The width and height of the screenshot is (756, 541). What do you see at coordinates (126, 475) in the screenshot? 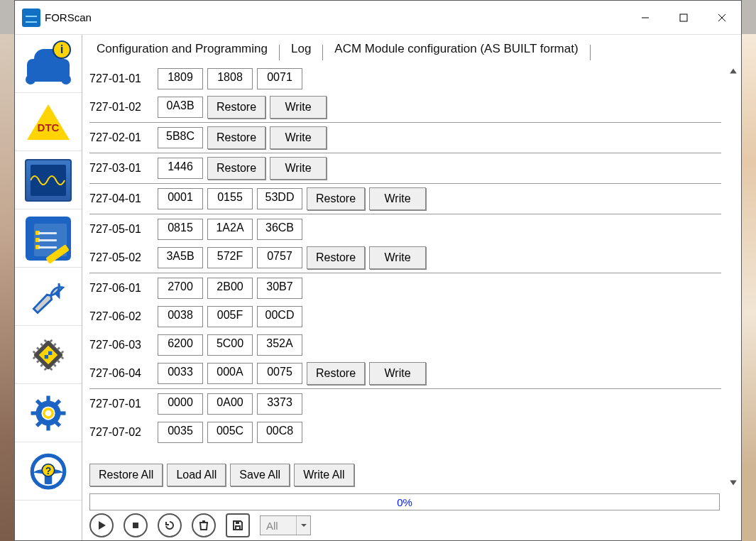
I see `restore-all-button: Restore All` at bounding box center [126, 475].